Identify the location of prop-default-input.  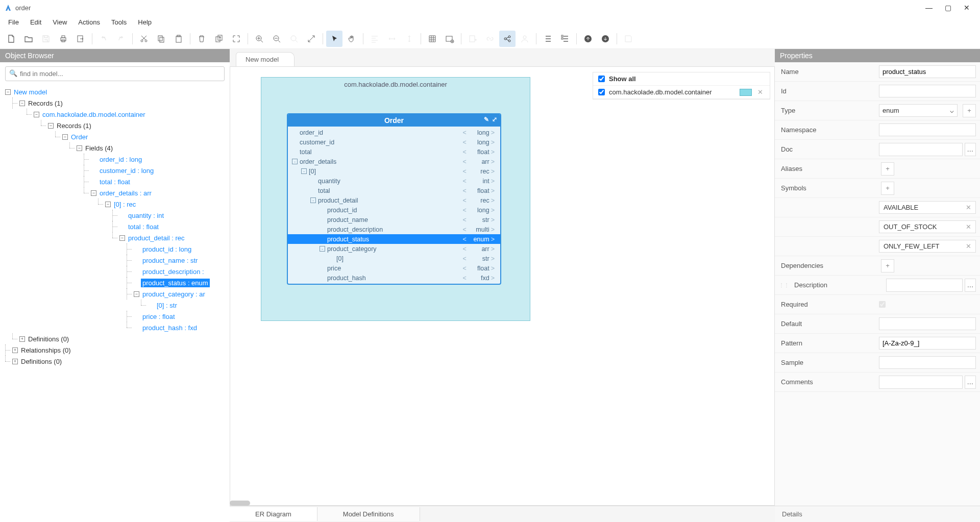
(927, 324).